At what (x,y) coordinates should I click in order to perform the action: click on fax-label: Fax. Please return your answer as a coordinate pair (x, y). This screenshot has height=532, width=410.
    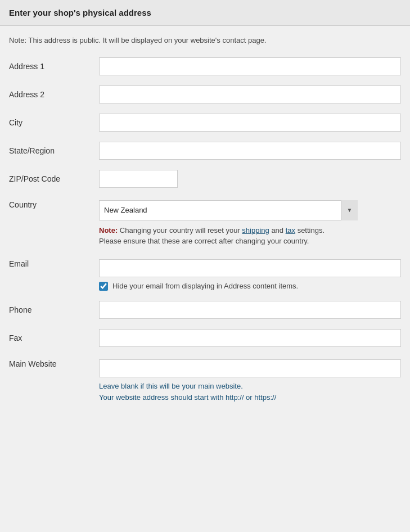
    Looking at the image, I should click on (54, 338).